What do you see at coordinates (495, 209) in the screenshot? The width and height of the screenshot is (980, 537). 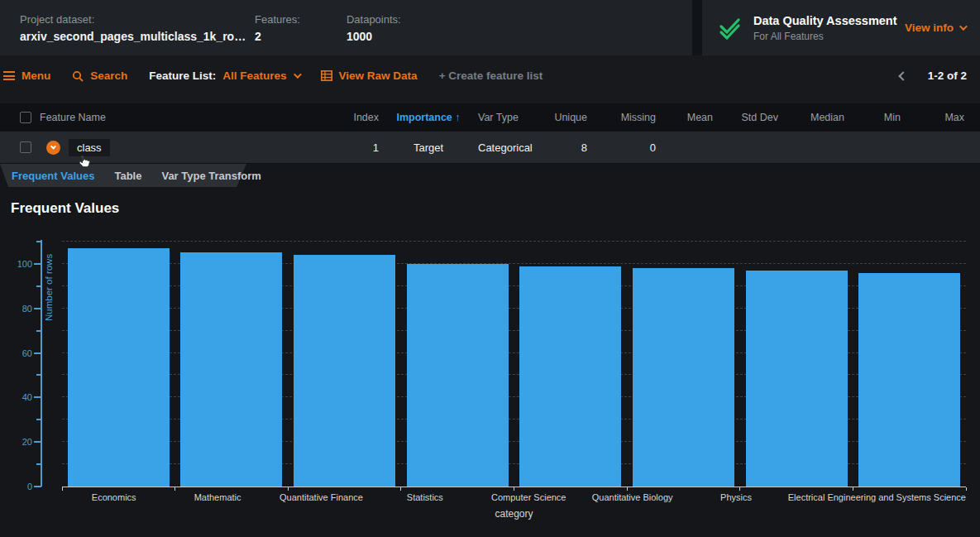 I see `chart-title: Frequent Values` at bounding box center [495, 209].